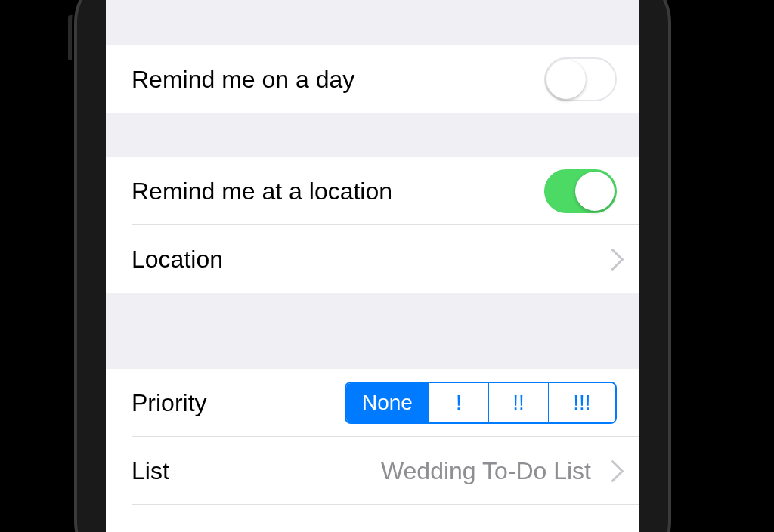 This screenshot has height=532, width=774. What do you see at coordinates (373, 191) in the screenshot?
I see `remind-location-row: Remind me at a location` at bounding box center [373, 191].